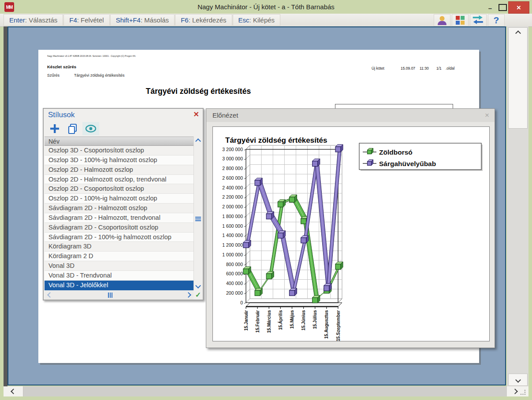 This screenshot has width=532, height=400. Describe the element at coordinates (478, 20) in the screenshot. I see `transfer-arrows-icon` at that location.